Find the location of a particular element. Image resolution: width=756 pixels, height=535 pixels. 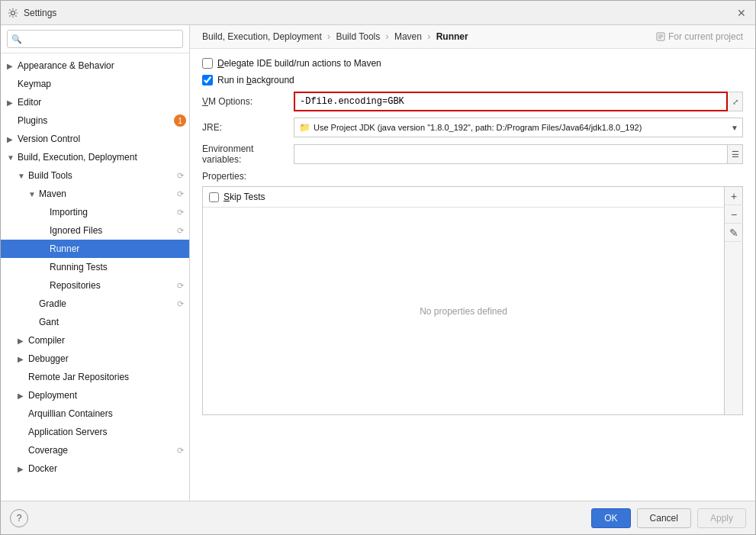

tree-label: Plugins is located at coordinates (96, 121).